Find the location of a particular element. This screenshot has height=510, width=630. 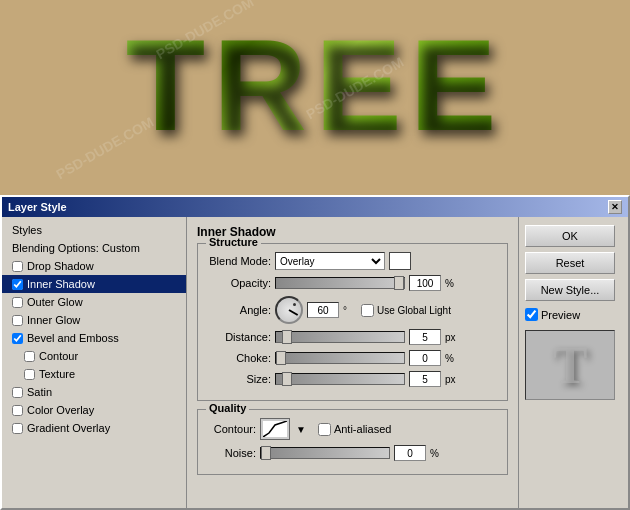

dialog-title: Layer Style is located at coordinates (38, 207).